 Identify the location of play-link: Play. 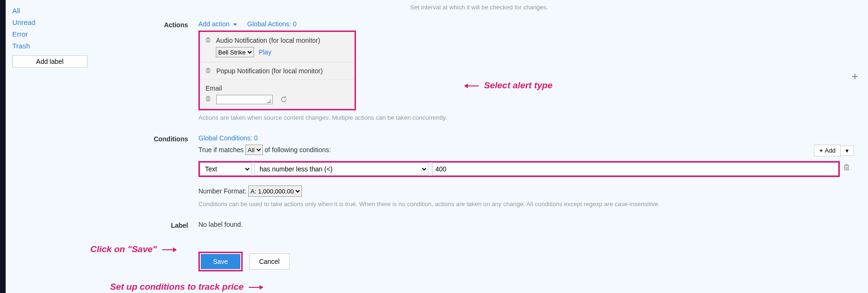
(265, 52).